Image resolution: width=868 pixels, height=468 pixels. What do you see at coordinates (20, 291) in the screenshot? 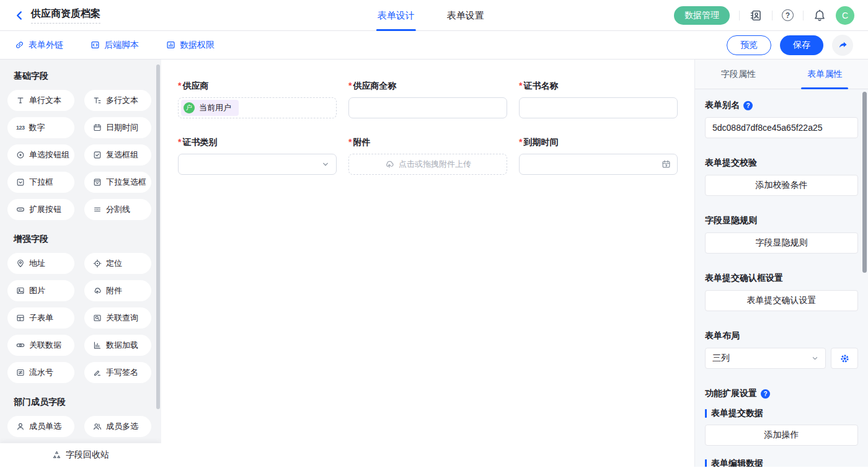
I see `image-icon` at bounding box center [20, 291].